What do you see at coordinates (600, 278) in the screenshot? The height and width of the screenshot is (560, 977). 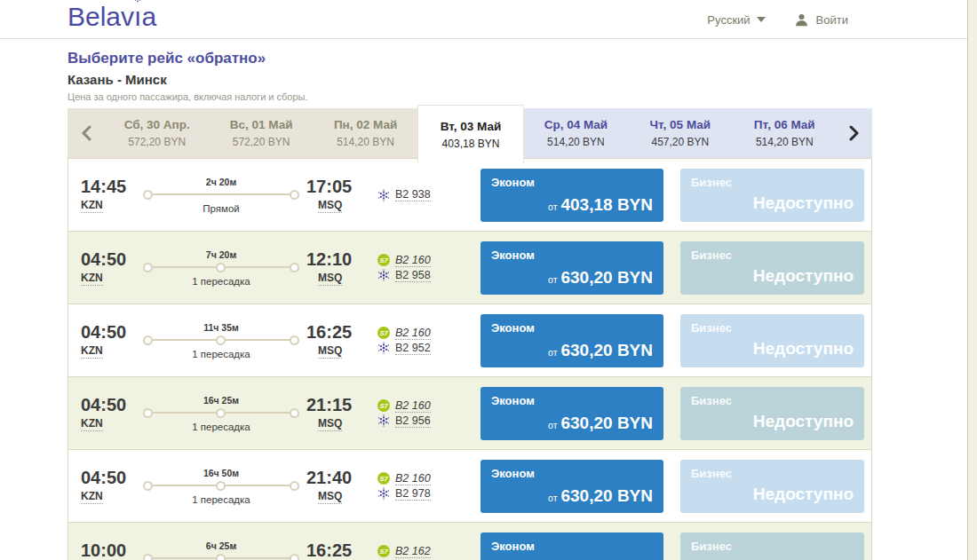 I see `economy-price: от 630,20 BYN` at bounding box center [600, 278].